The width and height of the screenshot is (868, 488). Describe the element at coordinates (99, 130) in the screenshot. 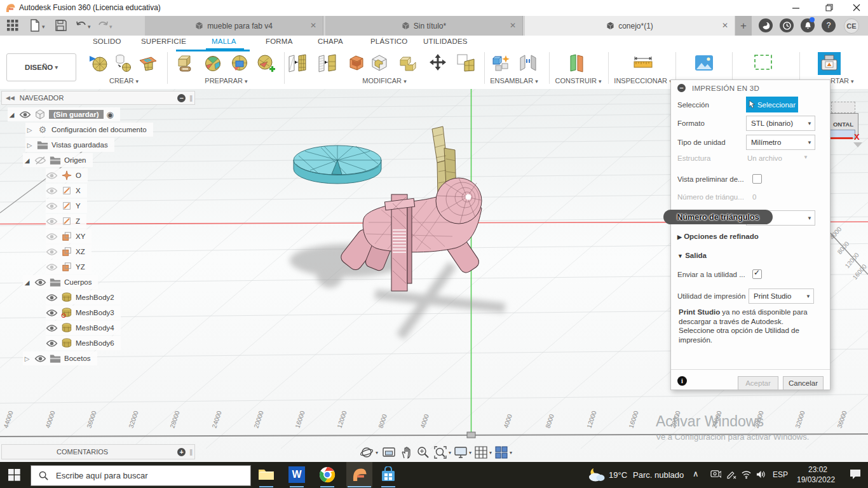

I see `tree-label: Configuración del documento` at that location.